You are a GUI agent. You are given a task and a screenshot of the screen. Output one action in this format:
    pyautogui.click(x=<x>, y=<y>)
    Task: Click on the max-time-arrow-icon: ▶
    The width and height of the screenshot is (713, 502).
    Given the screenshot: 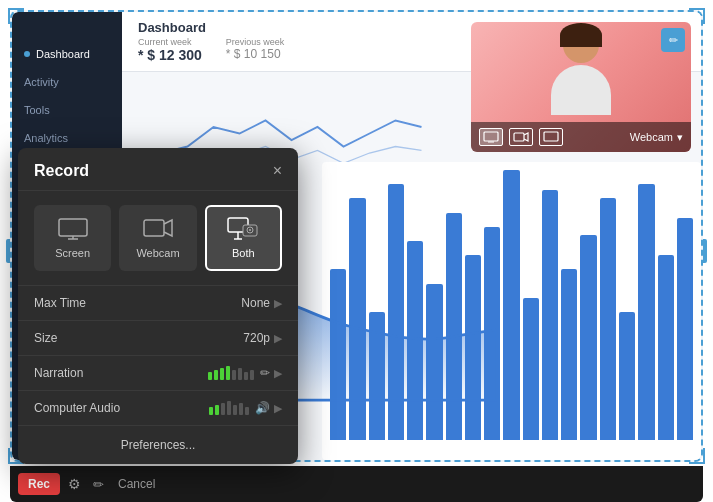 What is the action you would take?
    pyautogui.click(x=278, y=304)
    